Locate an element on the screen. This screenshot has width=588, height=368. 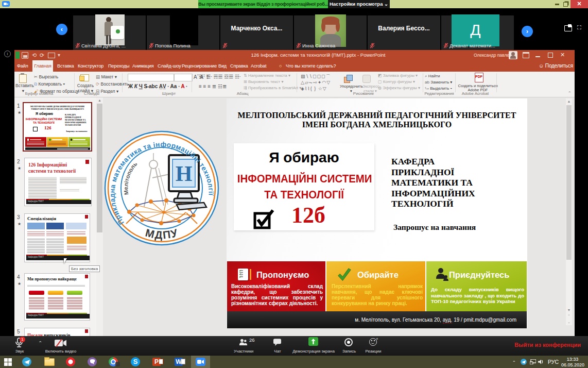
svg-text: Н is located at coordinates (184, 174).